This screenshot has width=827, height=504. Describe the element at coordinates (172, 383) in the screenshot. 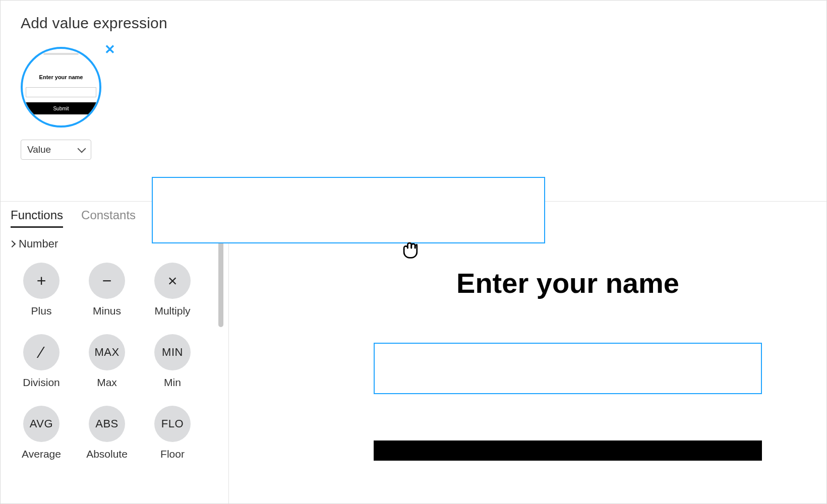

I see `fn-label: Min` at that location.